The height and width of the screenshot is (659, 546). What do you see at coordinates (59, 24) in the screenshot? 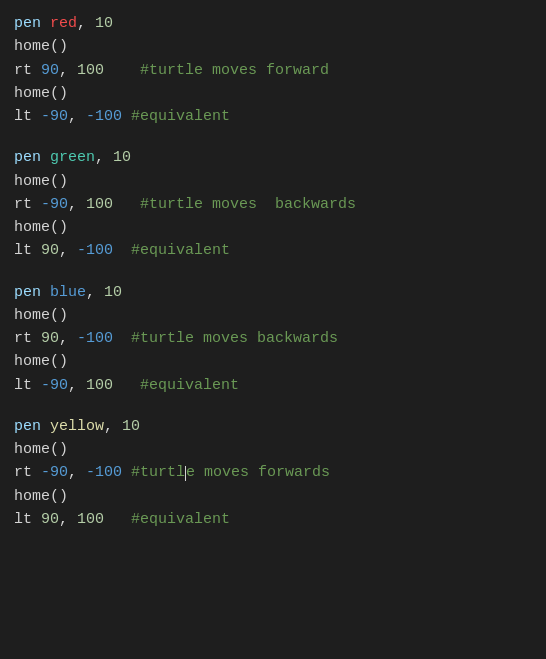
I see `color-name: red` at bounding box center [59, 24].